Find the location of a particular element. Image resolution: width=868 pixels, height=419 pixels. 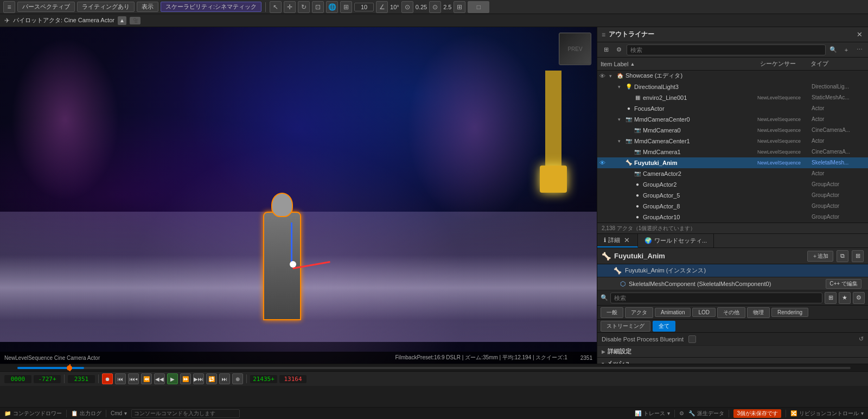

source-btn: ⚙ is located at coordinates (681, 414).